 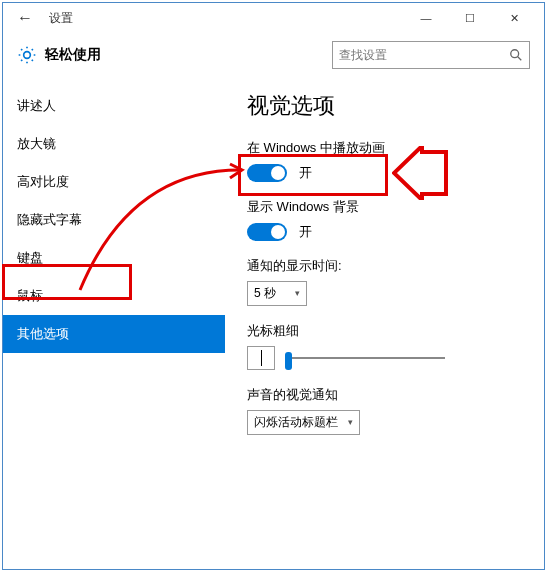 I want to click on animations-toggle, so click(x=267, y=173).